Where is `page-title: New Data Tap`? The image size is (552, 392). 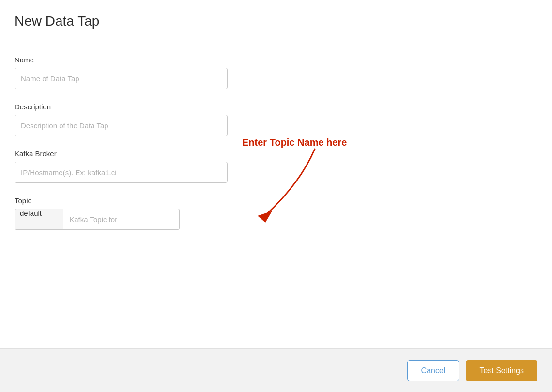
page-title: New Data Tap is located at coordinates (276, 21).